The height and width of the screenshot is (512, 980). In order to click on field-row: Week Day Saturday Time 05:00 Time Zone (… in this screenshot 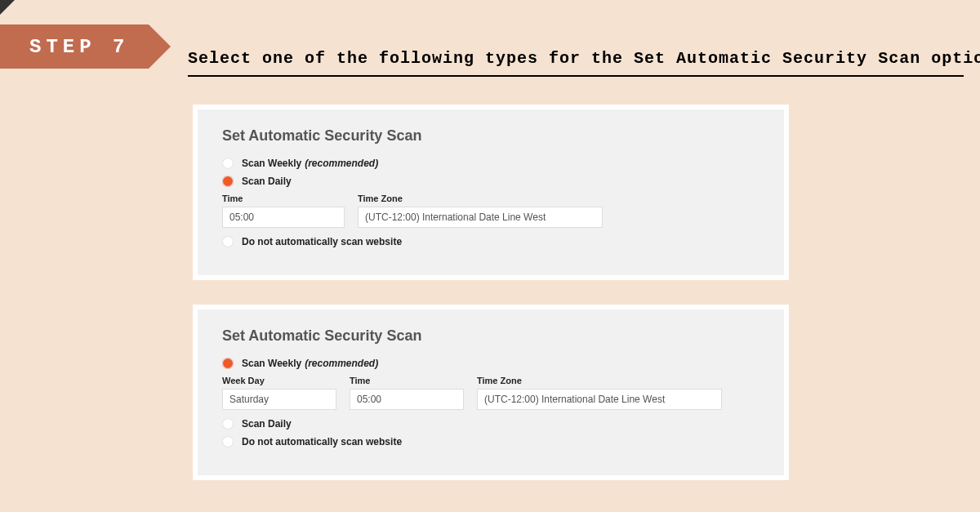, I will do `click(491, 393)`.